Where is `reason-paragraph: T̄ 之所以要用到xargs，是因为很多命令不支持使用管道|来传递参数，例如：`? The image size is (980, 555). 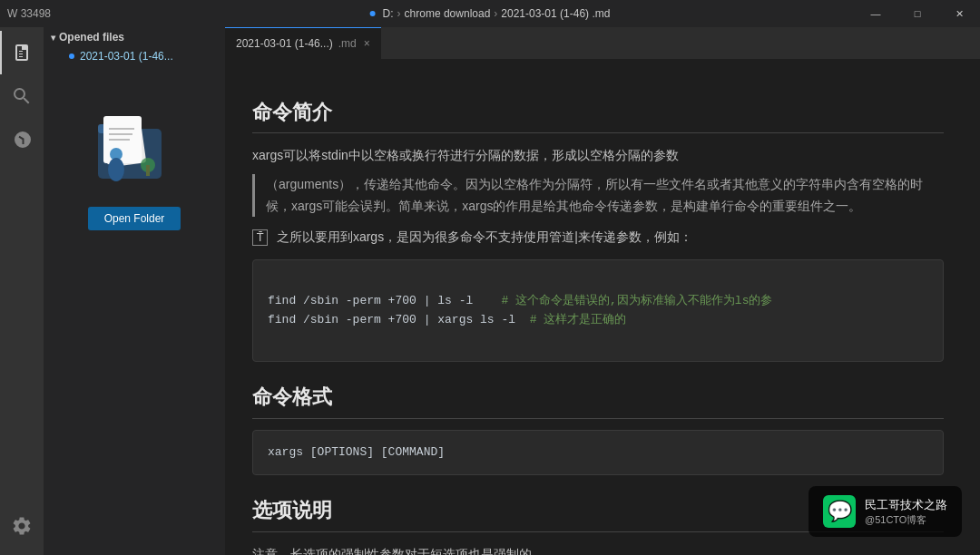 reason-paragraph: T̄ 之所以要用到xargs，是因为很多命令不支持使用管道|来传递参数，例如： is located at coordinates (598, 238).